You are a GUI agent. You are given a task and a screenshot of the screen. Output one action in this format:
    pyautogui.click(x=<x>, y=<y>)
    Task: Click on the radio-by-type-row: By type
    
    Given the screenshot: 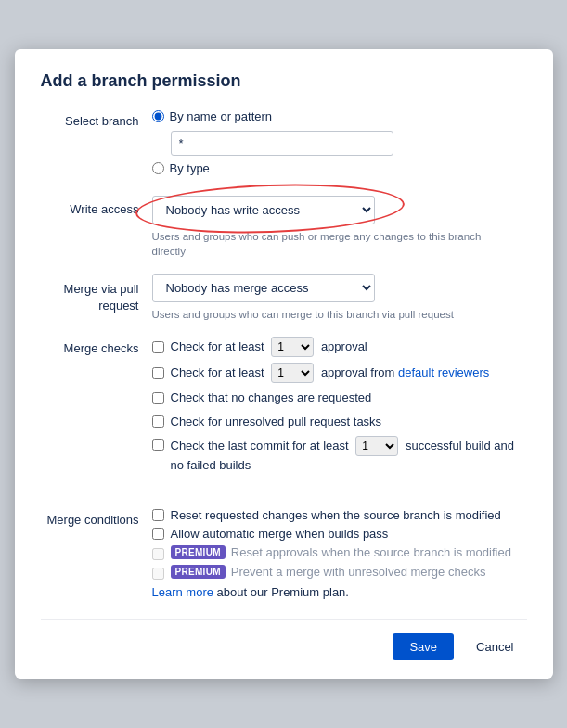 What is the action you would take?
    pyautogui.click(x=340, y=169)
    